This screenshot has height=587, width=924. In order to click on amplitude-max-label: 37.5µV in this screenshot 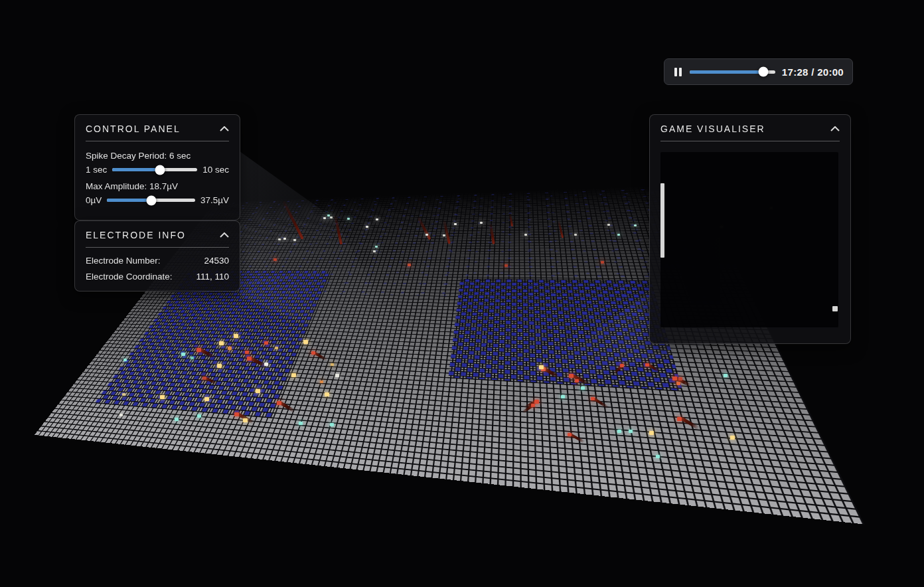, I will do `click(215, 201)`.